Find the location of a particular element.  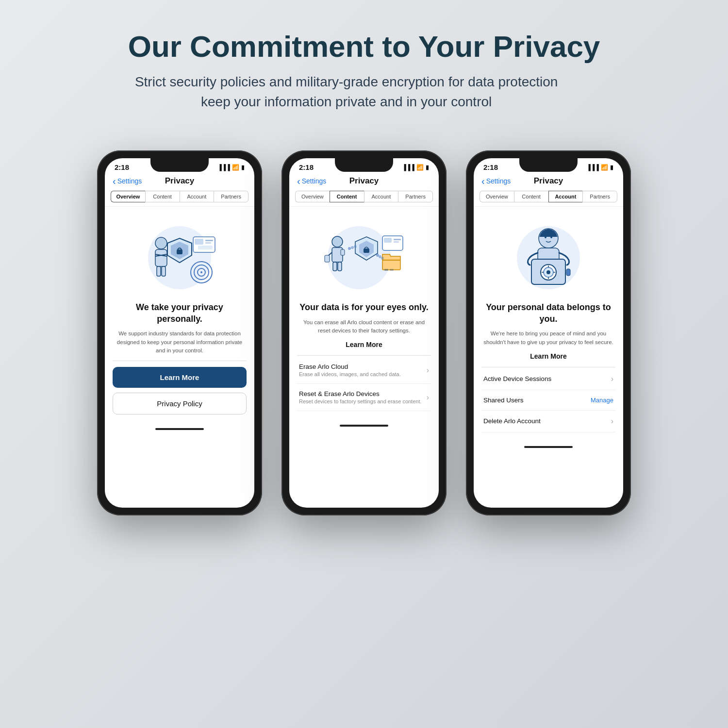

learn-more-link-2: Learn More is located at coordinates (364, 345).